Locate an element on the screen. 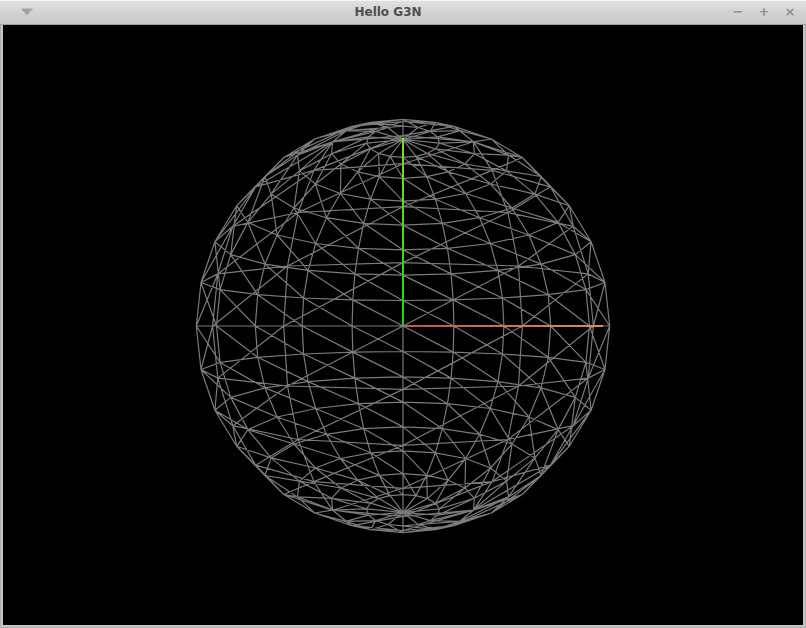 The image size is (806, 628). close-button: × is located at coordinates (790, 12).